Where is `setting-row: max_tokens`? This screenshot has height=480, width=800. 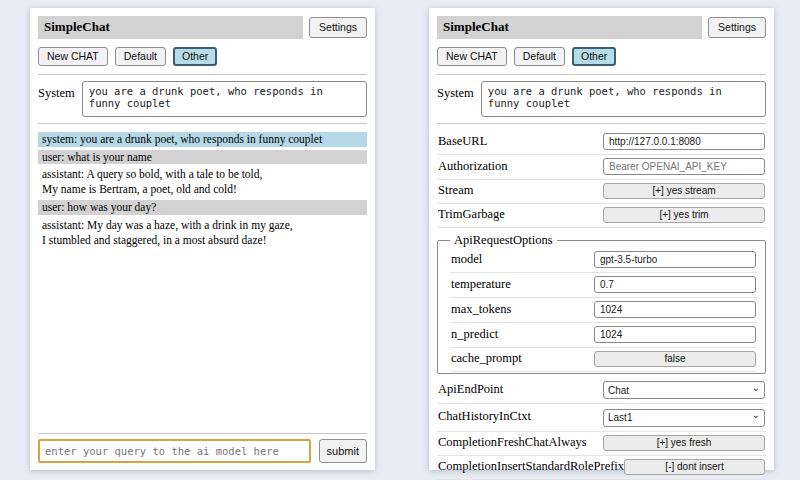
setting-row: max_tokens is located at coordinates (604, 310).